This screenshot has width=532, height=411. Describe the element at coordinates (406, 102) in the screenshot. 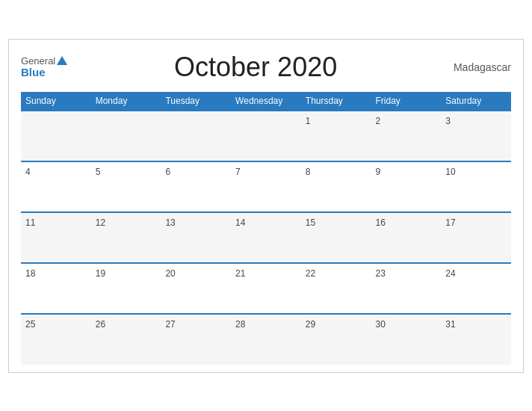

I see `day-header-friday: Friday` at that location.